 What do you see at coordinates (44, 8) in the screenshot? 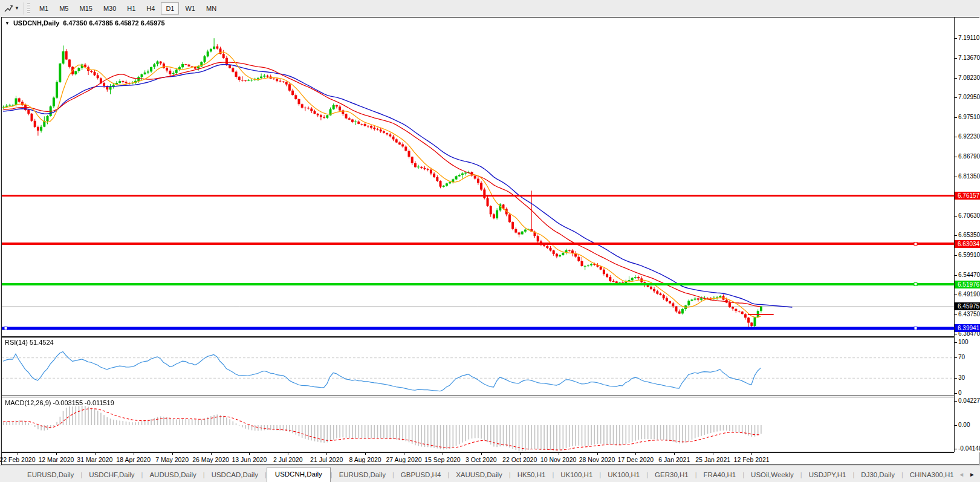
I see `timeframe-button-m1: M1` at bounding box center [44, 8].